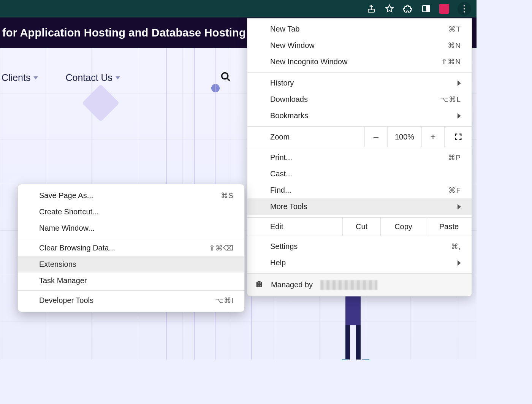 The height and width of the screenshot is (404, 532). I want to click on menu-shortcut: ⌘T, so click(454, 29).